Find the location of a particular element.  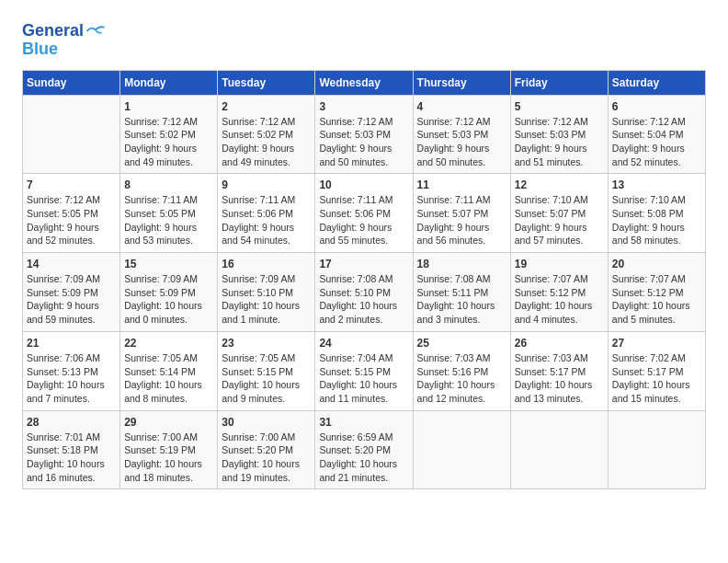

logo-bird-icon is located at coordinates (96, 31).